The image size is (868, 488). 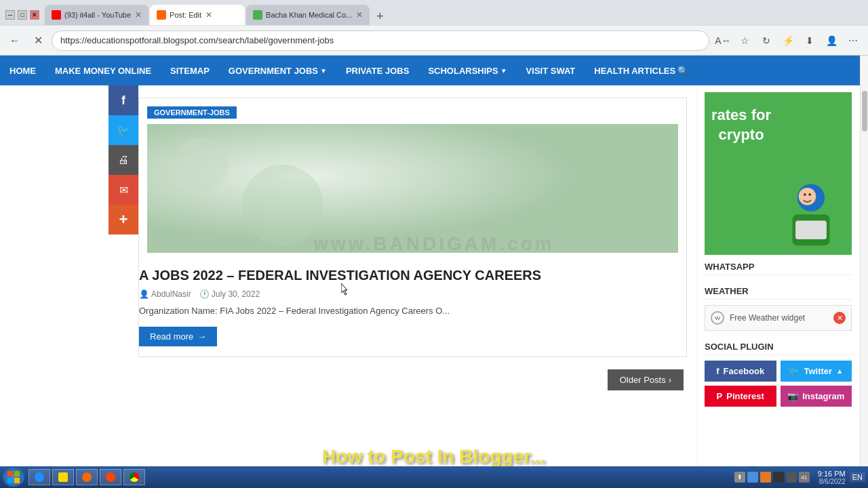 What do you see at coordinates (123, 220) in the screenshot?
I see `more-share-button: +` at bounding box center [123, 220].